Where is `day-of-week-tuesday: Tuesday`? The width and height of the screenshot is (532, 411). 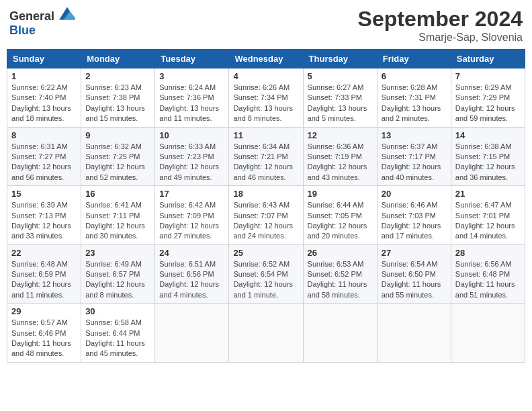 day-of-week-tuesday: Tuesday is located at coordinates (192, 59).